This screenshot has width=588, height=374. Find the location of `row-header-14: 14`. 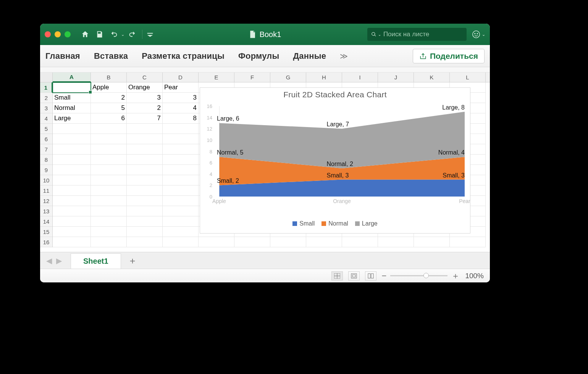

row-header-14: 14 is located at coordinates (46, 221).